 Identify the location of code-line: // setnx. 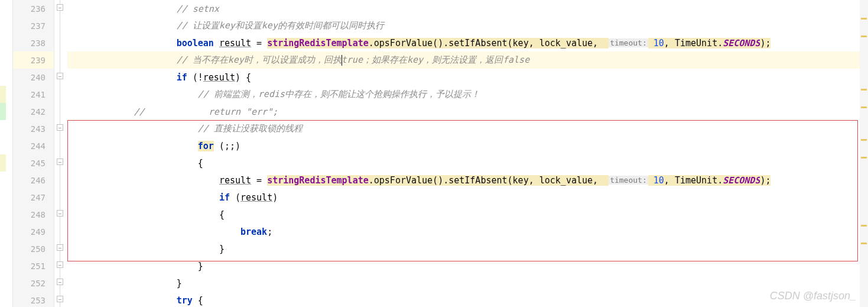
(468, 8).